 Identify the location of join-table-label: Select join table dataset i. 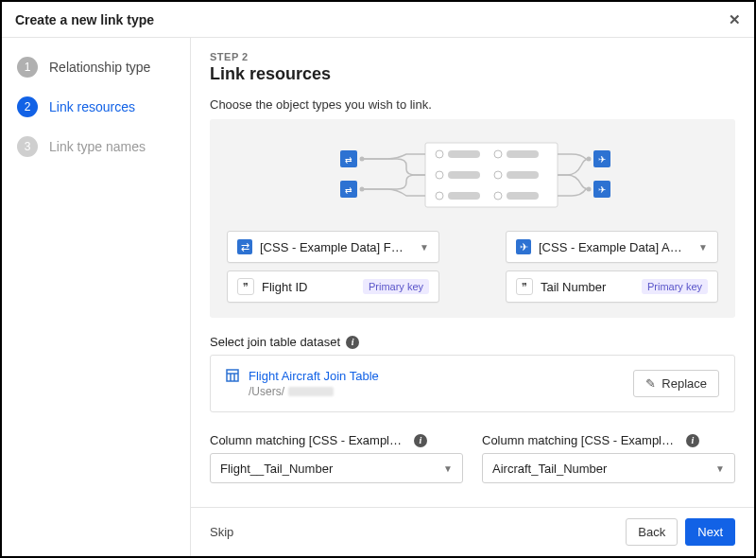
(472, 342).